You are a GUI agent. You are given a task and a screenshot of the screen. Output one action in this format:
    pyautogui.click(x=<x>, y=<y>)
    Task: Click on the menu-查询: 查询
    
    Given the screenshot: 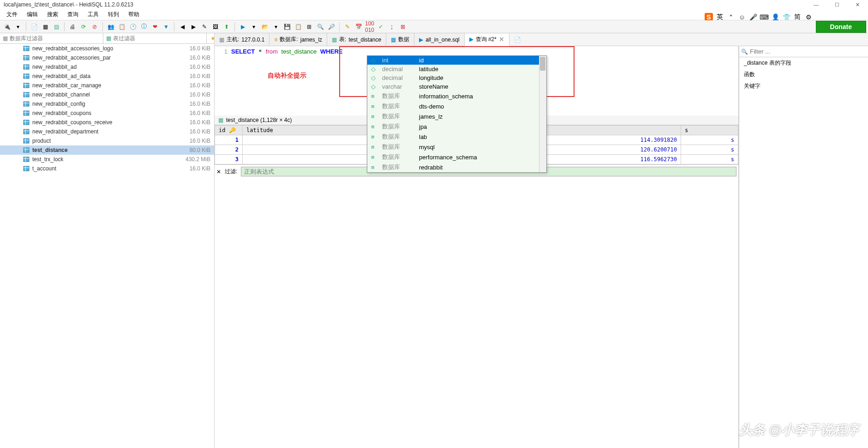 What is the action you would take?
    pyautogui.click(x=73, y=15)
    